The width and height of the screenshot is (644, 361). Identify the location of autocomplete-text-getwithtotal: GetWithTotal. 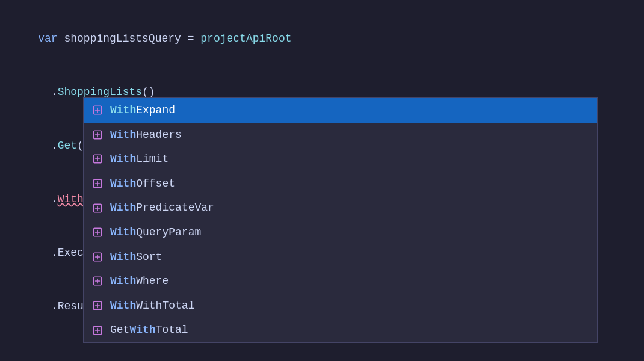
(149, 330).